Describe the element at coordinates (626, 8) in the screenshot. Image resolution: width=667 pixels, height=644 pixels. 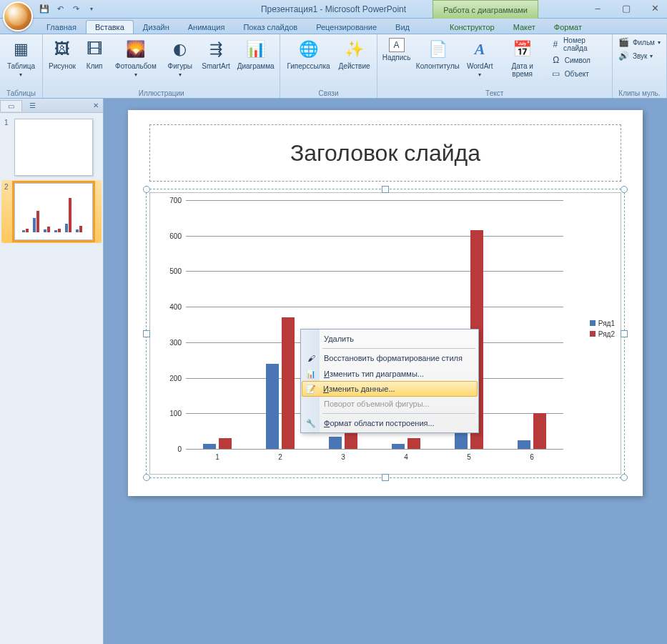
I see `maximize-icon: ▢` at that location.